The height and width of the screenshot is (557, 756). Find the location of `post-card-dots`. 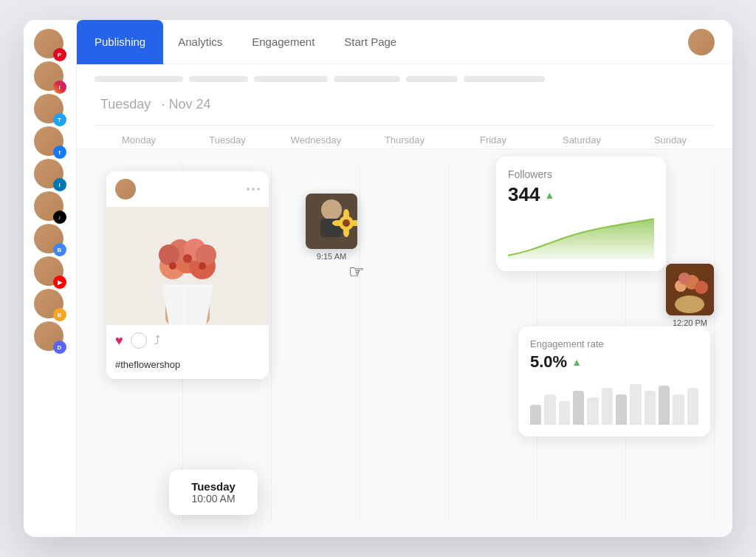

post-card-dots is located at coordinates (253, 189).